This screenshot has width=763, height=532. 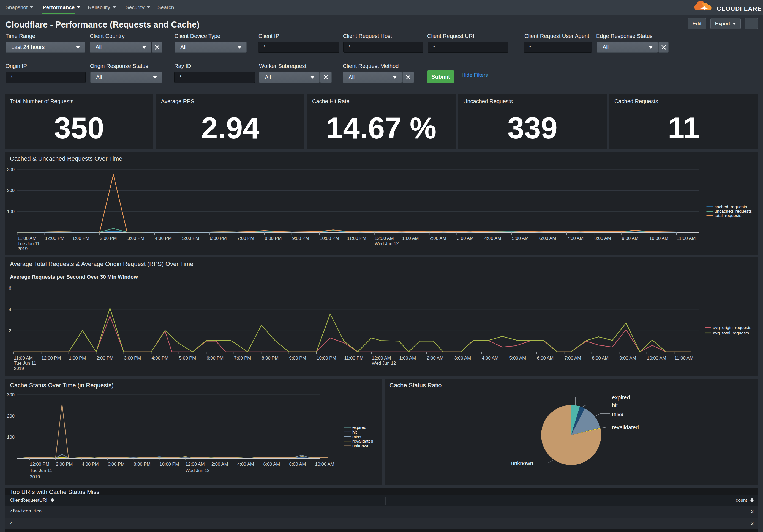 I want to click on svg-text: avg_origin_requests, so click(x=732, y=327).